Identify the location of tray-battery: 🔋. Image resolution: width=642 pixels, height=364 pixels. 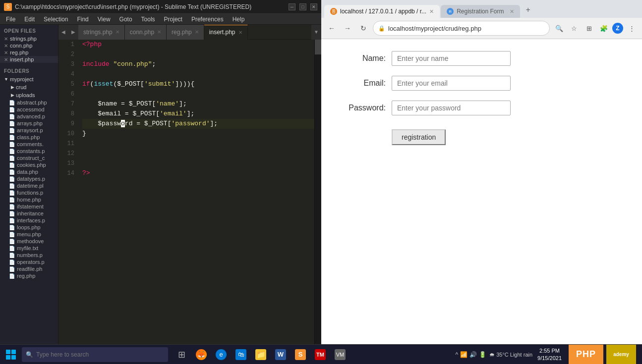
(483, 355).